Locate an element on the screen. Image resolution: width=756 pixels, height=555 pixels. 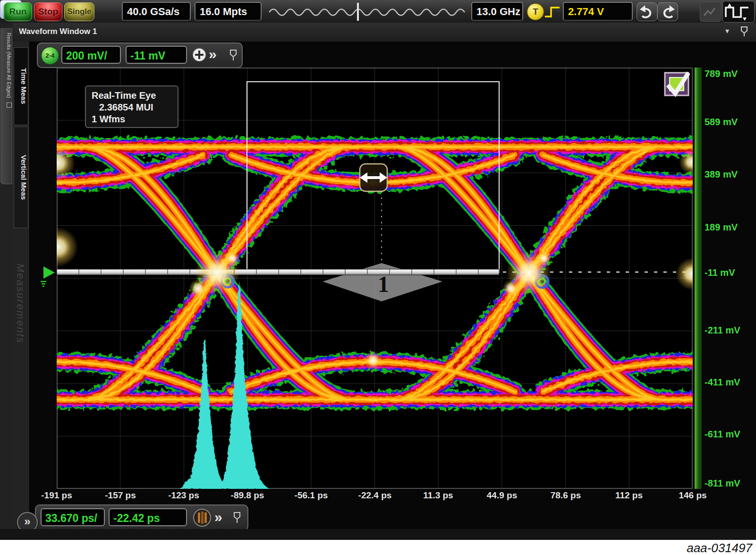
measurement-tab-rail: Time Meas Vertical Meas Measurements is located at coordinates (22, 291).